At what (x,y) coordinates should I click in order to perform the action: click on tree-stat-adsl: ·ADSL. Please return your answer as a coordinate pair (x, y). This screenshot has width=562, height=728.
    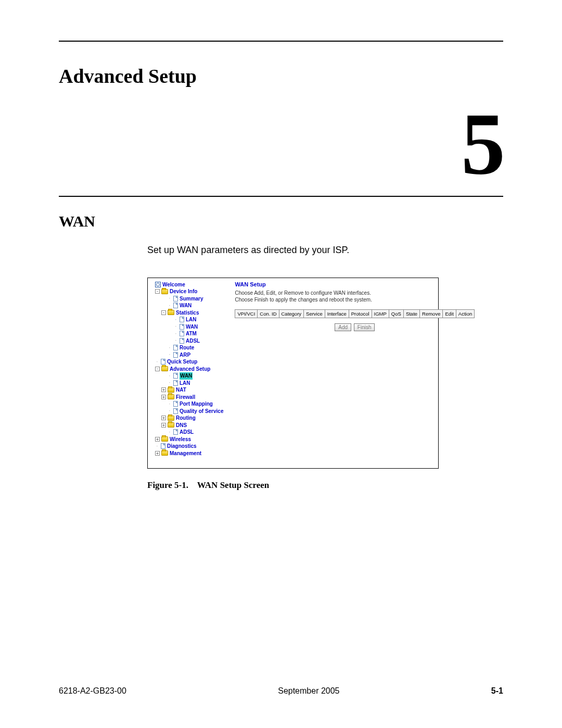
    Looking at the image, I should click on (187, 341).